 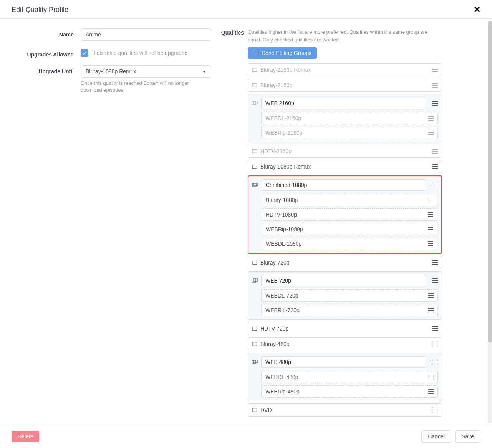 What do you see at coordinates (345, 296) in the screenshot?
I see `quality-group: WEBDL-720pWEBRip-720p` at bounding box center [345, 296].